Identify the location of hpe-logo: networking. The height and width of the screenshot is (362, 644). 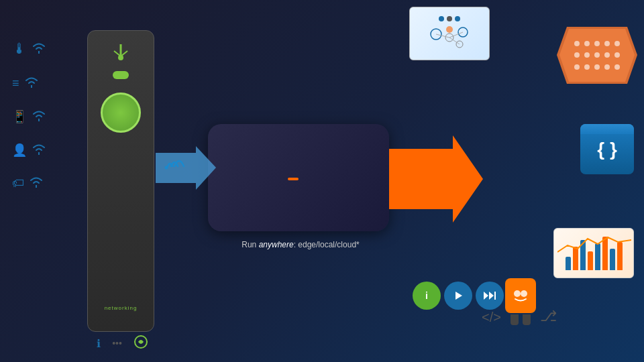
(121, 308).